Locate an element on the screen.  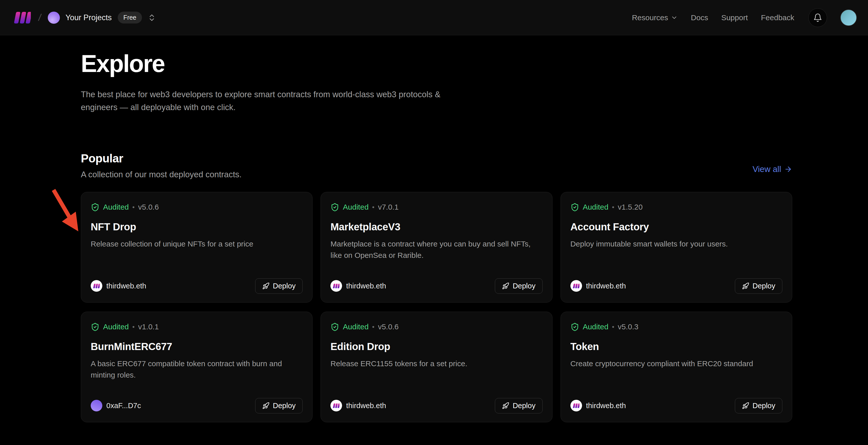
popular-title: Popular is located at coordinates (161, 158).